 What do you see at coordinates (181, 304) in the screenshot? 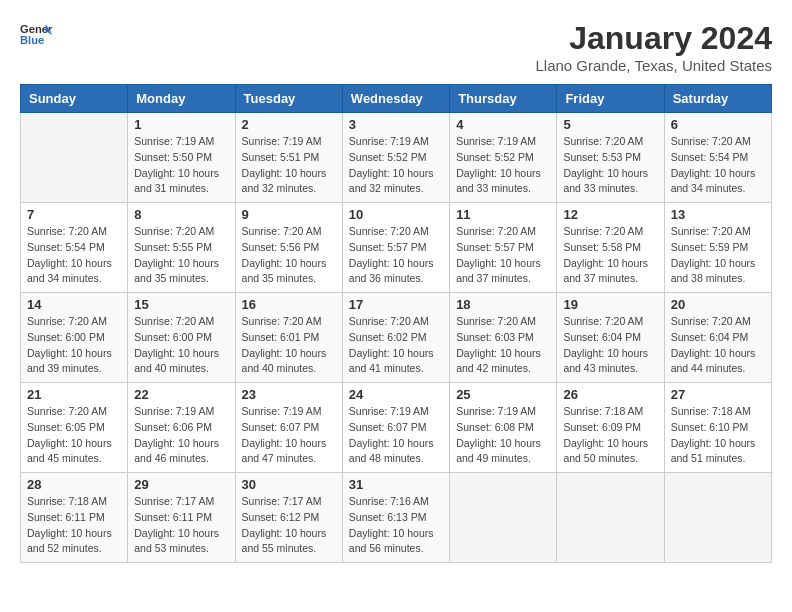
I see `day-number: 15` at bounding box center [181, 304].